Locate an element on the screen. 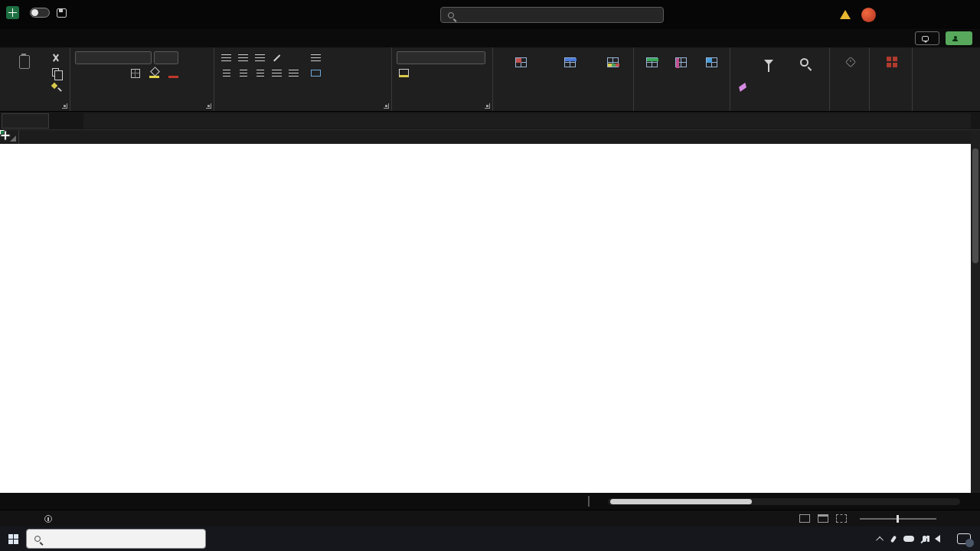 Image resolution: width=980 pixels, height=551 pixels. font-size-combo is located at coordinates (166, 58).